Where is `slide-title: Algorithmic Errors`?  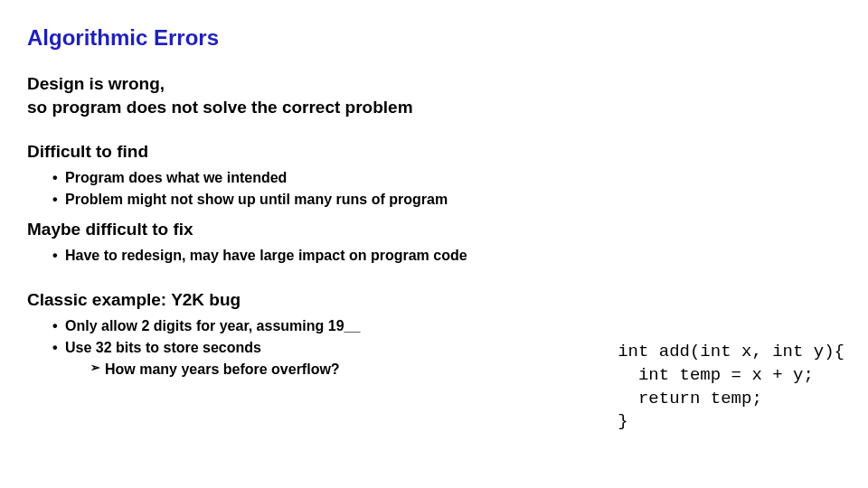 slide-title: Algorithmic Errors is located at coordinates (434, 38).